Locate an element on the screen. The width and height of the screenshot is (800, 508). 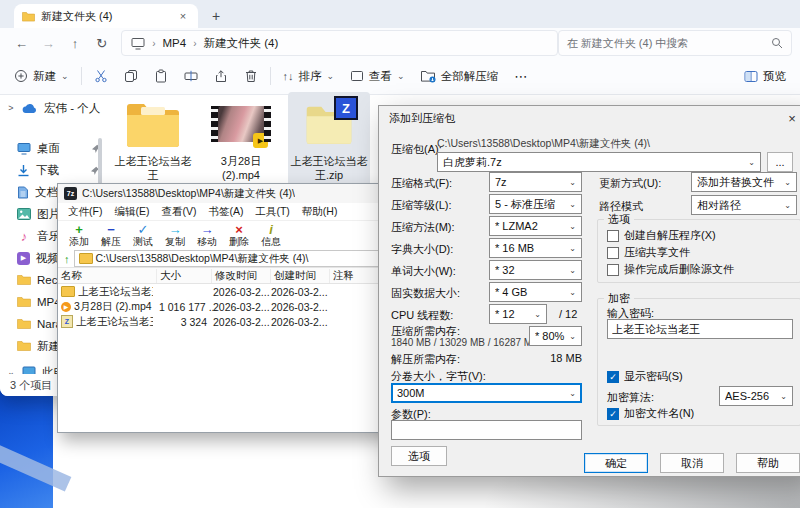
options-button: 选项 is located at coordinates (419, 456).